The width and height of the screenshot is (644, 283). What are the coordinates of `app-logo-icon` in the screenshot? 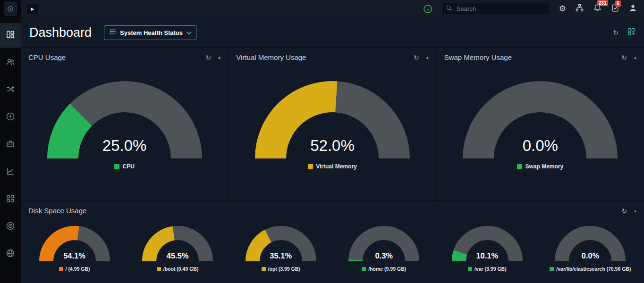 It's located at (10, 9).